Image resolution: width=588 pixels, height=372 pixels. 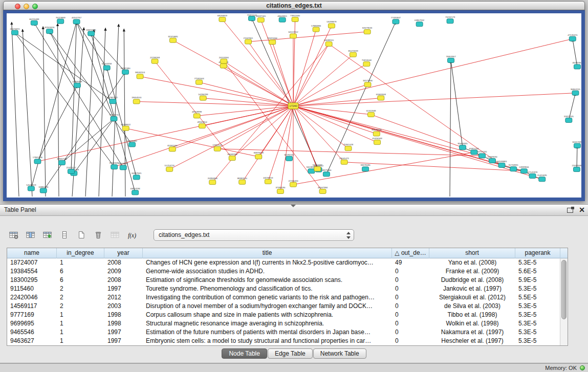 I want to click on graph-node: 17240, so click(x=293, y=106).